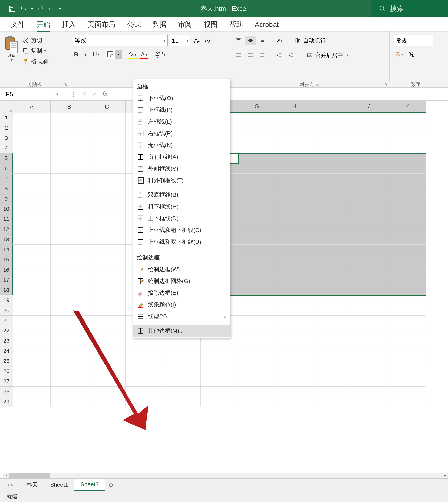 This screenshot has height=502, width=448. What do you see at coordinates (407, 311) in the screenshot?
I see `cell-K20` at bounding box center [407, 311].